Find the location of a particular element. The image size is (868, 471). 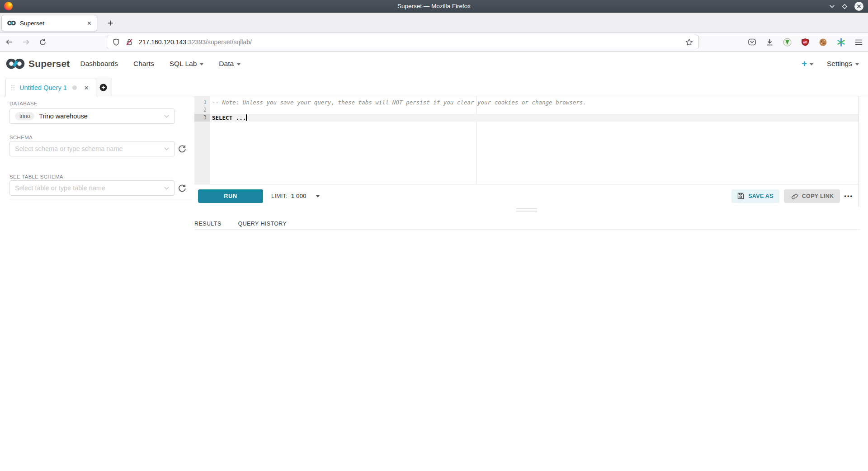

run-button-label: RUN is located at coordinates (231, 196).